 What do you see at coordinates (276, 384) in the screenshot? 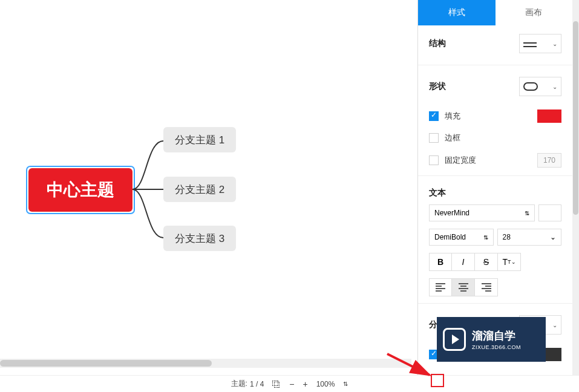
I see `map-icon: ⿻` at bounding box center [276, 384].